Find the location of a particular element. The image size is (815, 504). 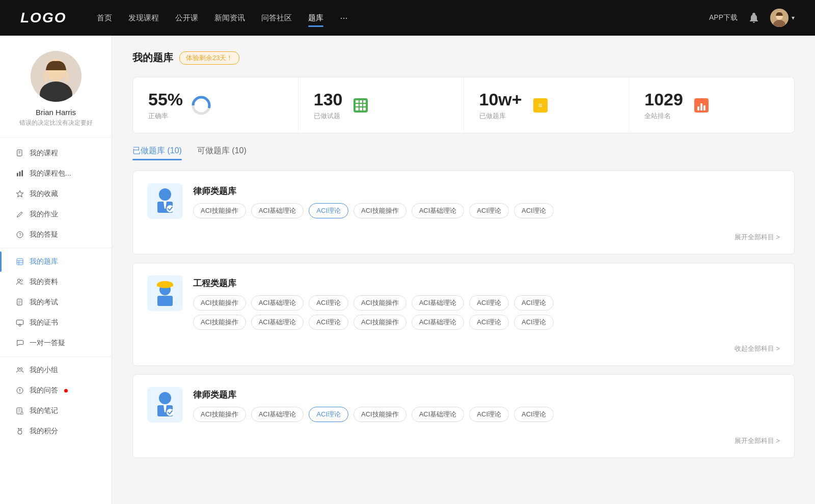

stat-label-rank: 全站排名 is located at coordinates (664, 116).